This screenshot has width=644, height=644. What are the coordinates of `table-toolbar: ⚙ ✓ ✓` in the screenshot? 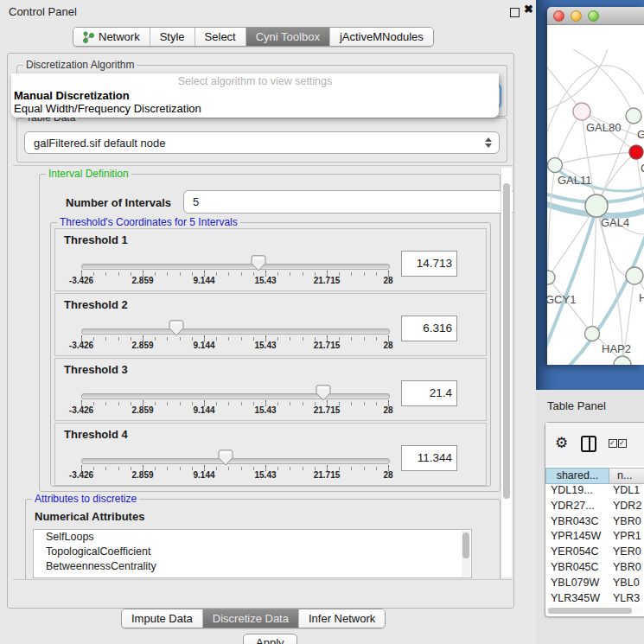 It's located at (595, 444).